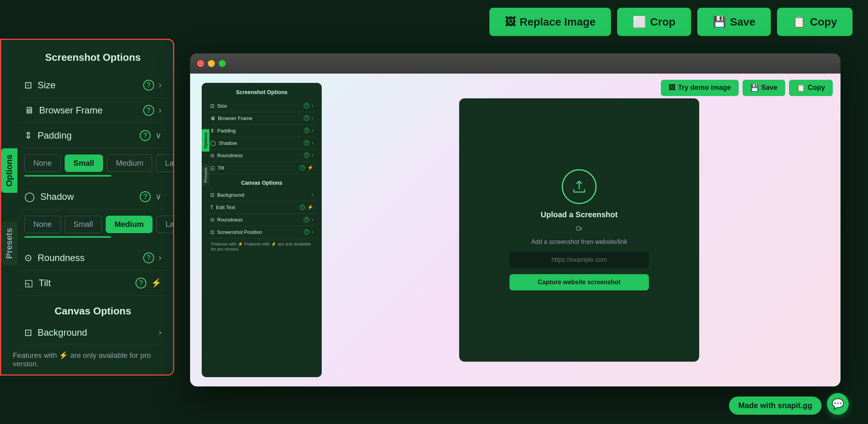 This screenshot has width=868, height=424. Describe the element at coordinates (93, 359) in the screenshot. I see `features-note: Features with ⚡ are only available for p…` at that location.